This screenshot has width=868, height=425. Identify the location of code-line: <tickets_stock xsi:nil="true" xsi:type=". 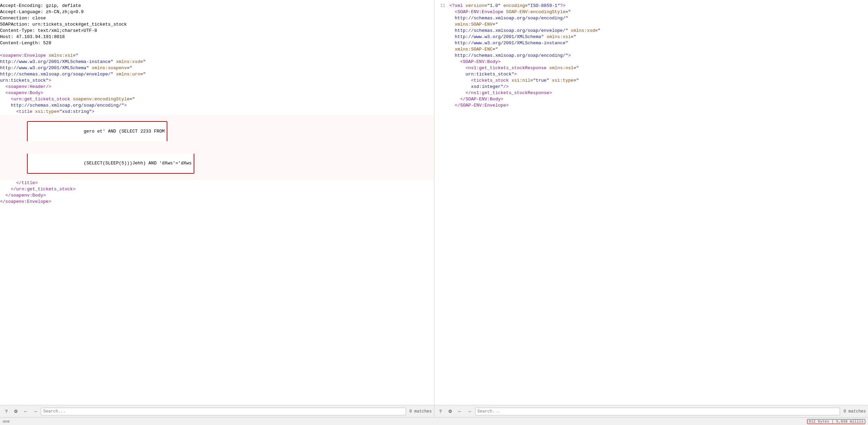
(652, 81).